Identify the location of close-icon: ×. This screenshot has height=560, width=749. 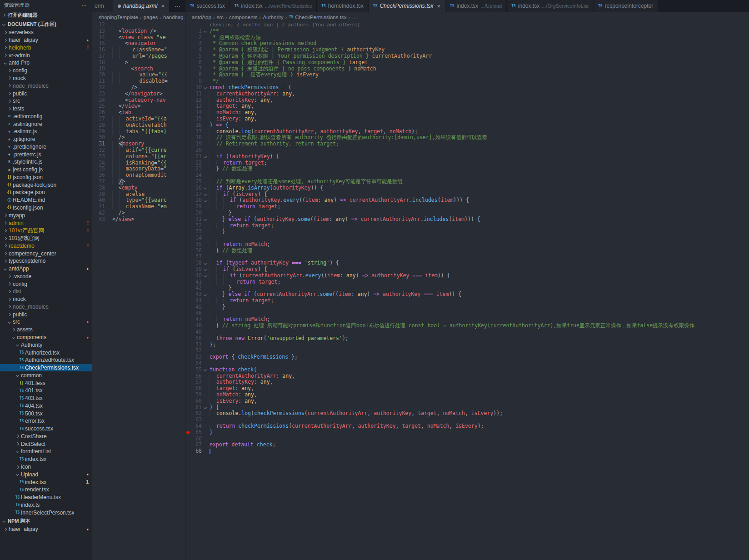
(163, 6).